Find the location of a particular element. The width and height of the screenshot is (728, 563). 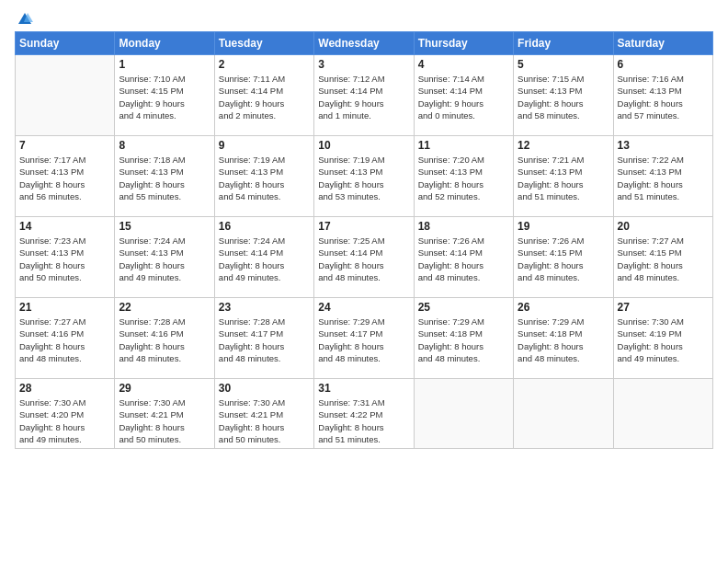

weekday-header-sunday: Sunday is located at coordinates (65, 44).